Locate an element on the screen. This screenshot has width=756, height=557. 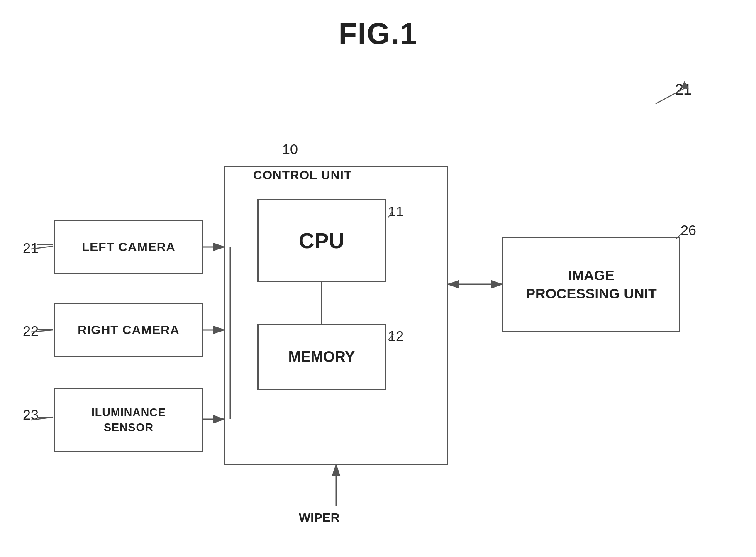
ref-22-label: 22 is located at coordinates (31, 331).